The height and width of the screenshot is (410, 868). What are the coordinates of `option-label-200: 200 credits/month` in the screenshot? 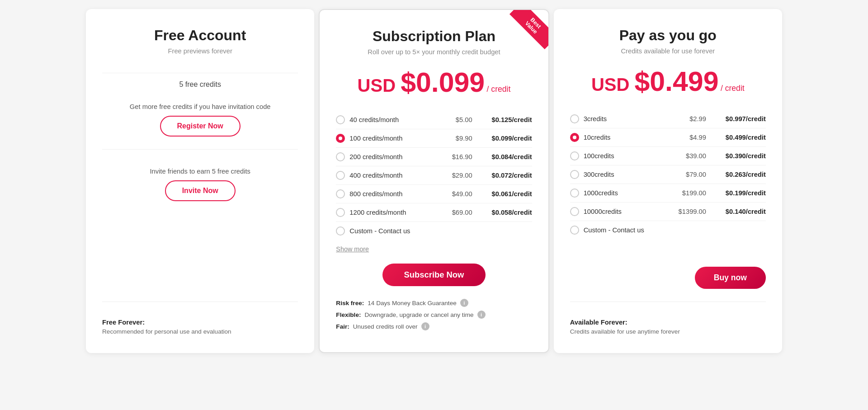 It's located at (397, 157).